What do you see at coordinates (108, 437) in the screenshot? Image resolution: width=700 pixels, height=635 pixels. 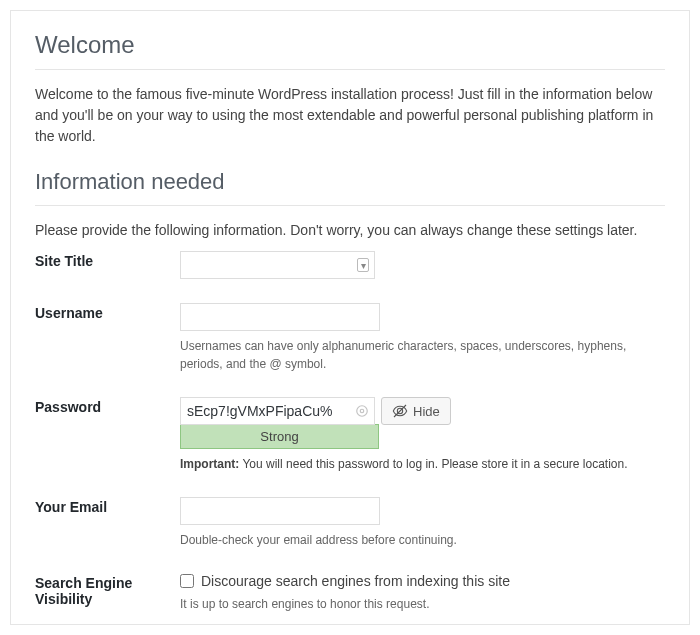 I see `password-label: Password` at bounding box center [108, 437].